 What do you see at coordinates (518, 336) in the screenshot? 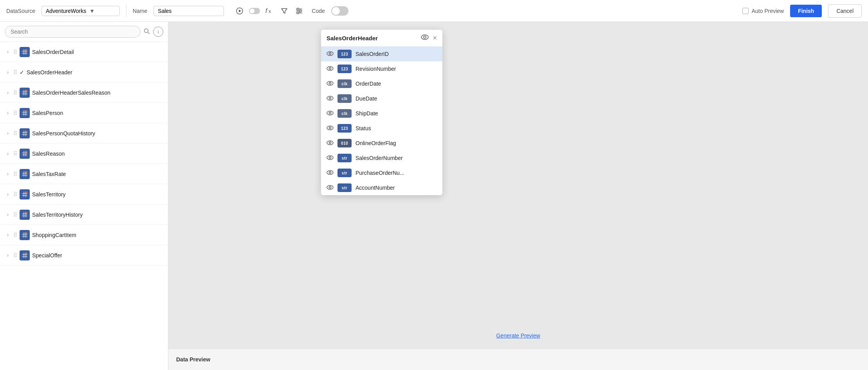
I see `generate-preview-link: Generate Preview` at bounding box center [518, 336].